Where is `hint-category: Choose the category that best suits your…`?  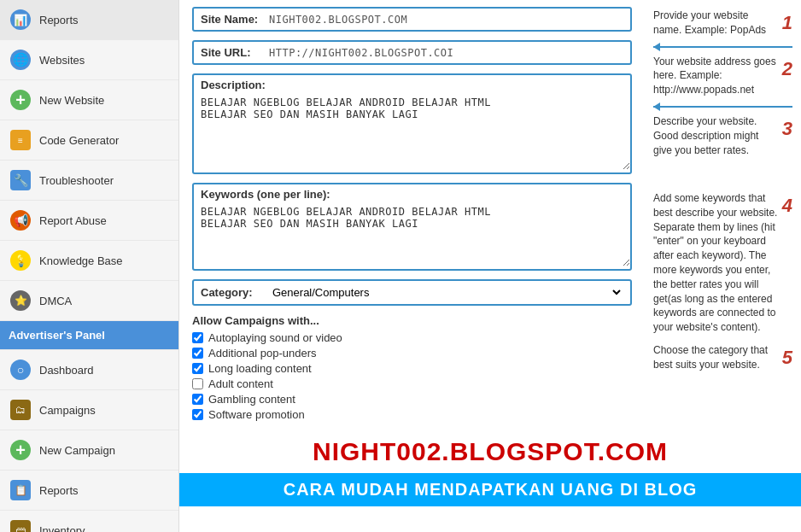
hint-category: Choose the category that best suits your… is located at coordinates (716, 358).